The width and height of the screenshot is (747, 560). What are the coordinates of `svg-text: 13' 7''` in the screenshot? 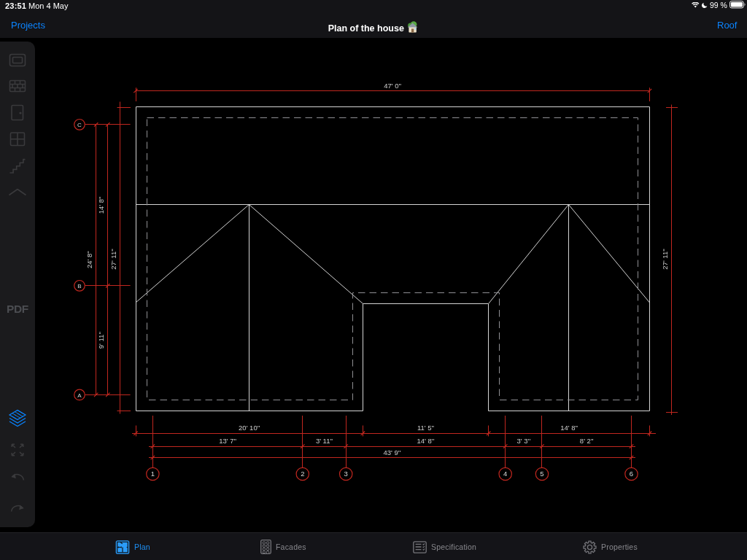 It's located at (228, 440).